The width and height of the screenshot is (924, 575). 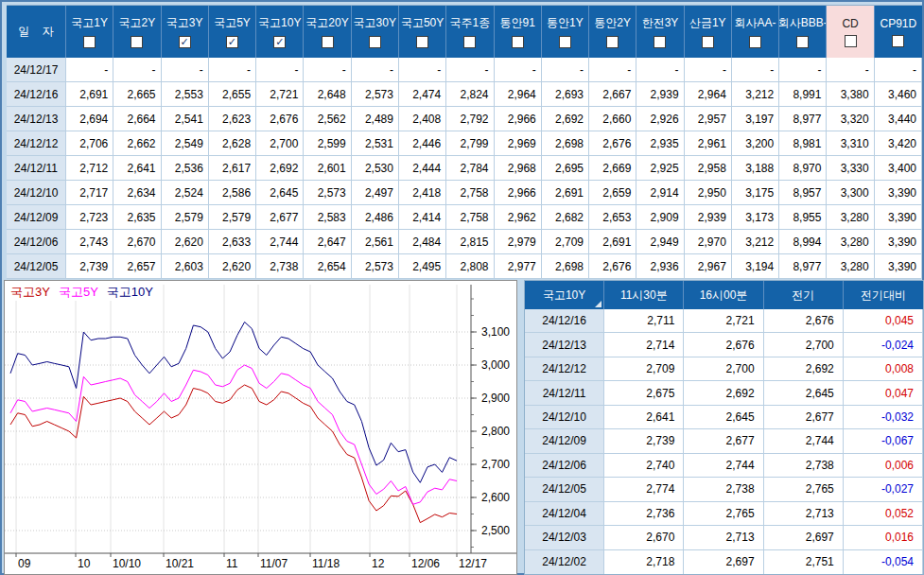 I want to click on intraday-row: 24/12/042,7362,7652,7130,052, so click(x=724, y=514).